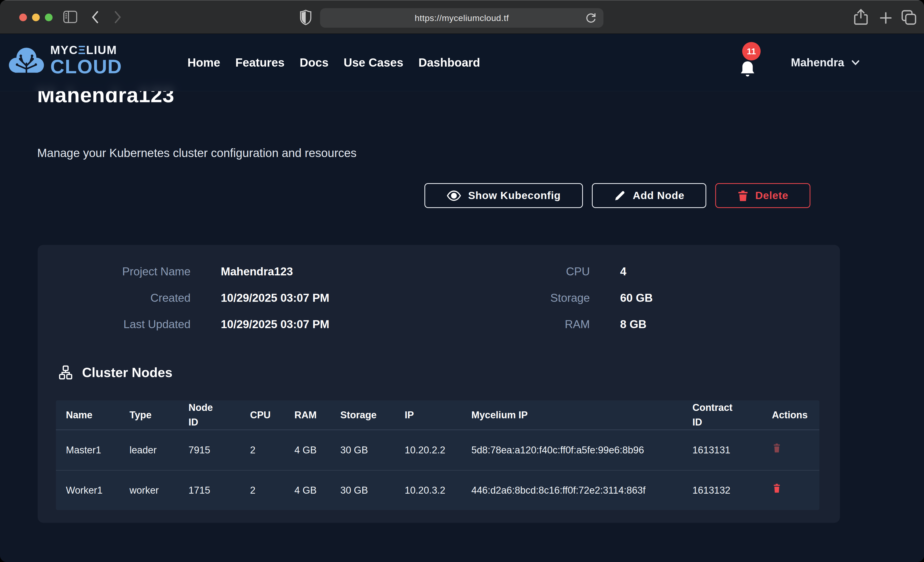 This screenshot has height=562, width=924. I want to click on user-menu: Mahendra, so click(826, 62).